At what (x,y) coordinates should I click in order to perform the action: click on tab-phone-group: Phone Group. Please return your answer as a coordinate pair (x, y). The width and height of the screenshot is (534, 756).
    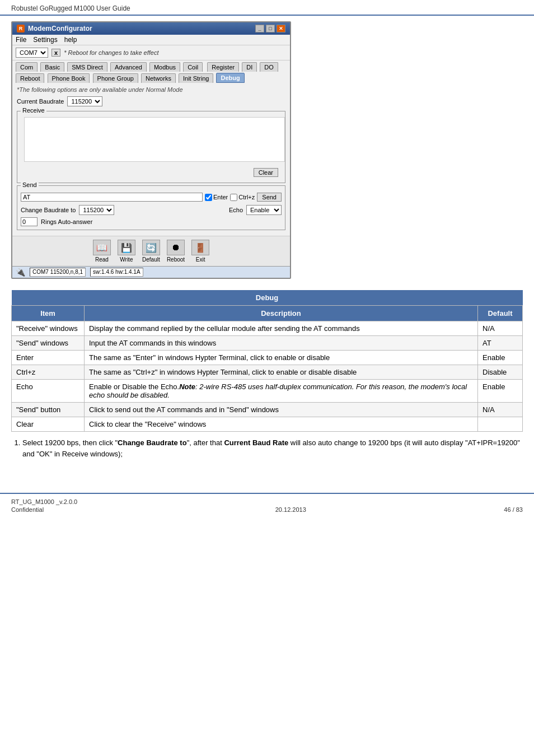
    Looking at the image, I should click on (115, 78).